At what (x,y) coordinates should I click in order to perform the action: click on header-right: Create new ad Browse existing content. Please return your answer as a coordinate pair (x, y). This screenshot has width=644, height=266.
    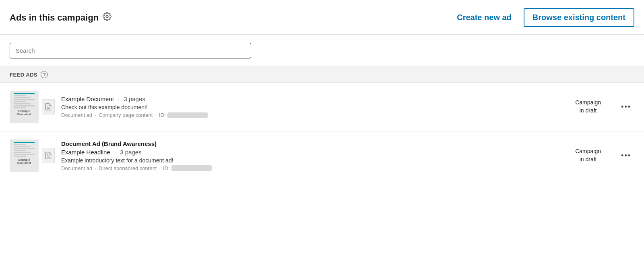
    Looking at the image, I should click on (543, 18).